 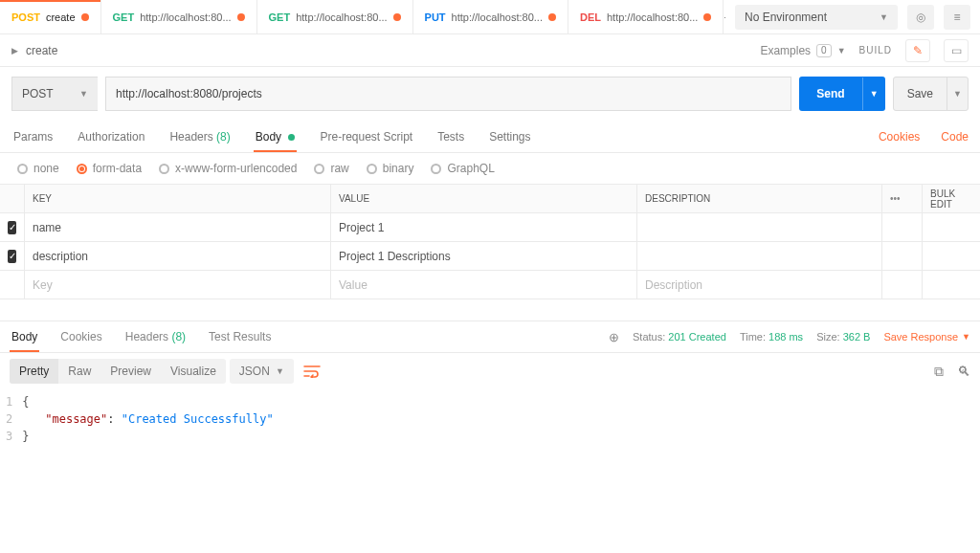 What do you see at coordinates (926, 337) in the screenshot?
I see `save-response-button: Save Response▼` at bounding box center [926, 337].